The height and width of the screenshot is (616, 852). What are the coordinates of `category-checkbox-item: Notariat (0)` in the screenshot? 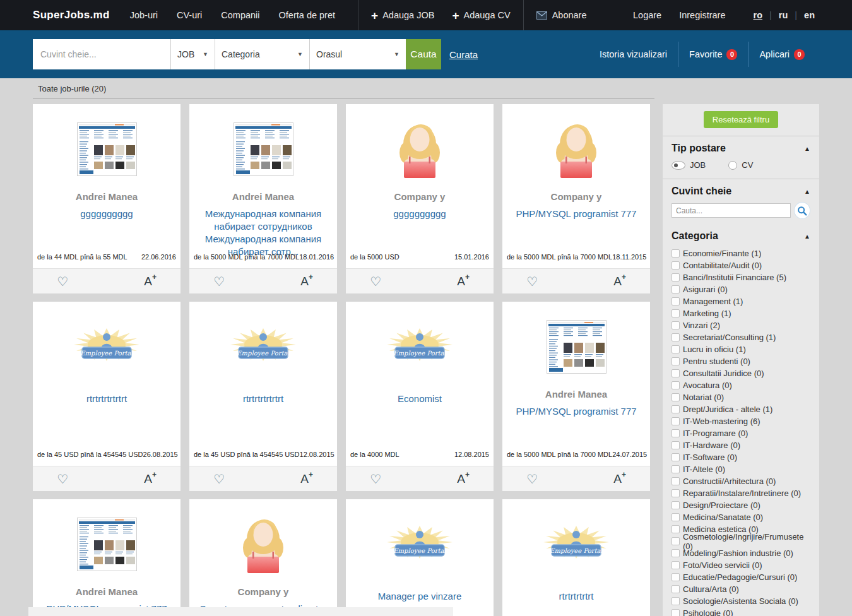 It's located at (741, 398).